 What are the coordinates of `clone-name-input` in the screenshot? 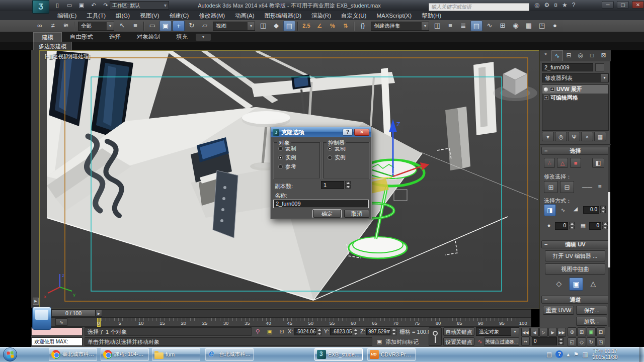 It's located at (321, 204).